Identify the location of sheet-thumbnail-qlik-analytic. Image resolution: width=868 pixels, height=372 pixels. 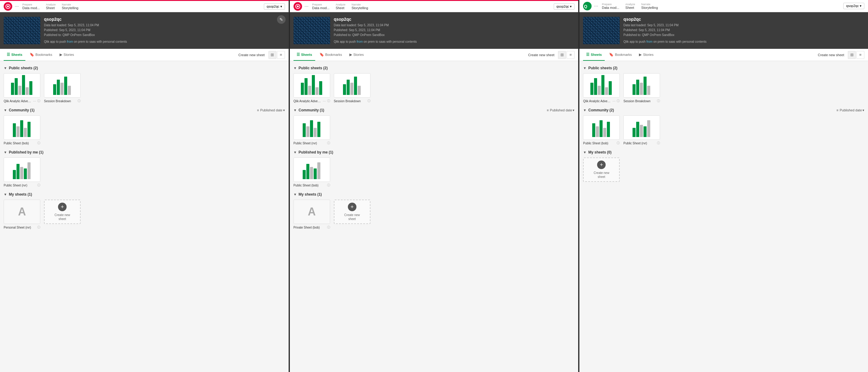
(601, 86).